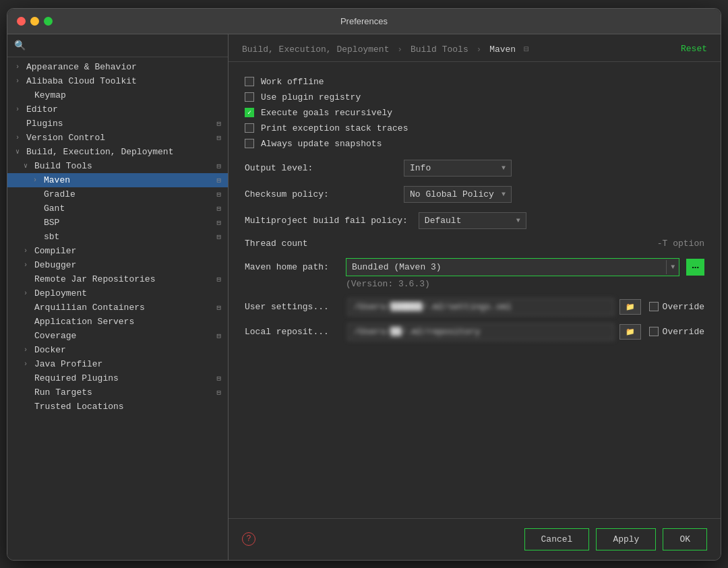 The width and height of the screenshot is (728, 568). Describe the element at coordinates (51, 222) in the screenshot. I see `sidebar-item-label: BSP` at that location.